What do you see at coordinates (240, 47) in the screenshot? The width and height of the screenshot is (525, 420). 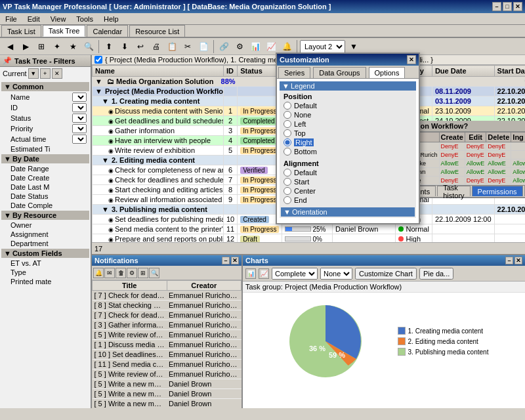 I see `toolbar-btn-15: ⚙` at bounding box center [240, 47].